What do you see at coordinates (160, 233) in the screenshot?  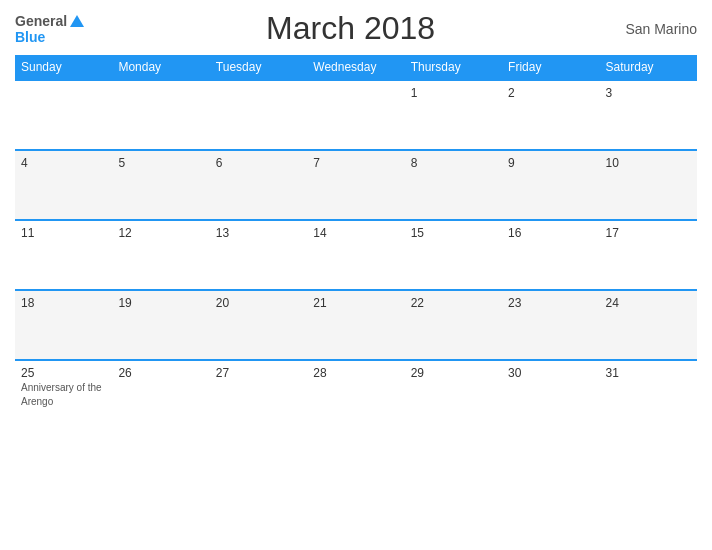 I see `day-number: 12` at bounding box center [160, 233].